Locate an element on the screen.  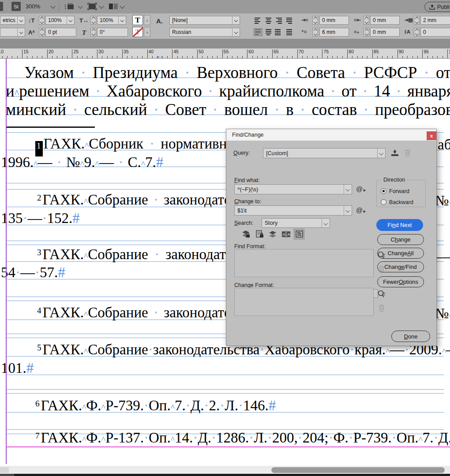
direction-forward-label: Forward is located at coordinates (399, 191).